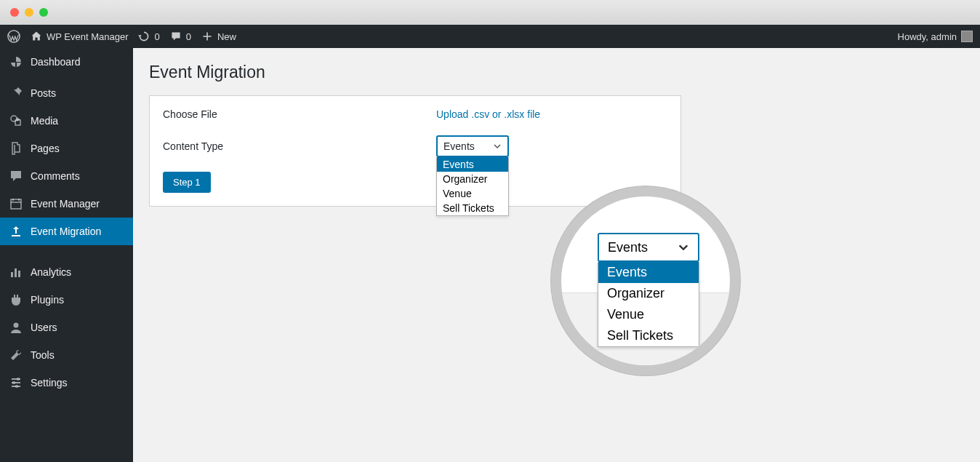  Describe the element at coordinates (473, 186) in the screenshot. I see `content-type-dropdown: Events Organizer Venue Sell Tickets` at that location.